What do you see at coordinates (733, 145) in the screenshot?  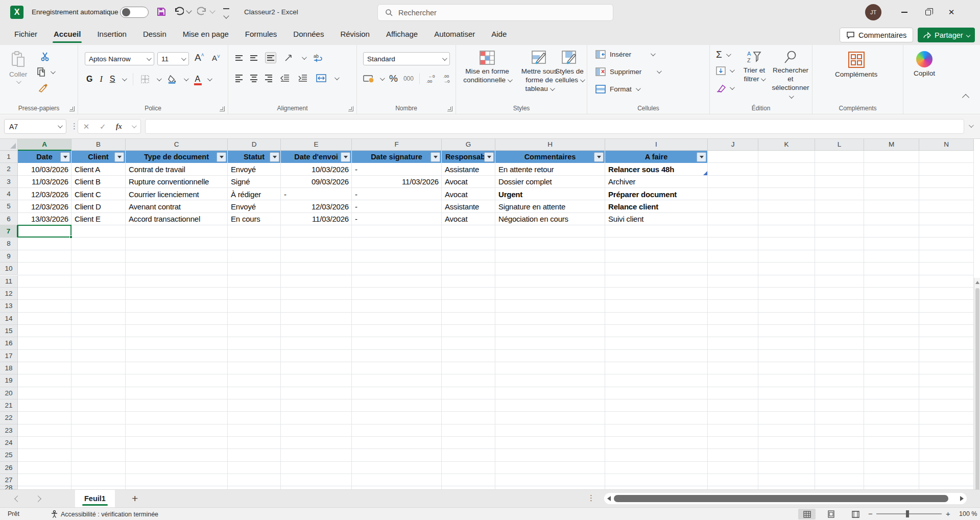 I see `column-header-J: J` at bounding box center [733, 145].